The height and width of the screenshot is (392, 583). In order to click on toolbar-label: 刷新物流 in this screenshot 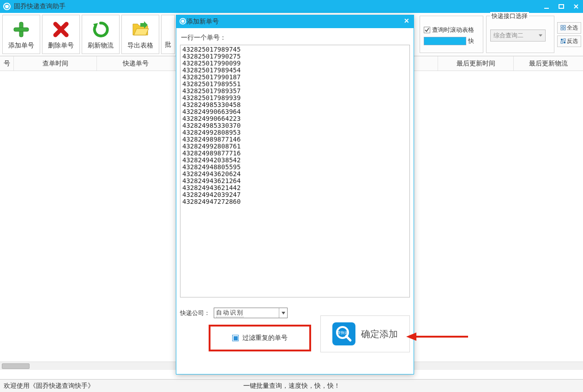, I will do `click(101, 46)`.